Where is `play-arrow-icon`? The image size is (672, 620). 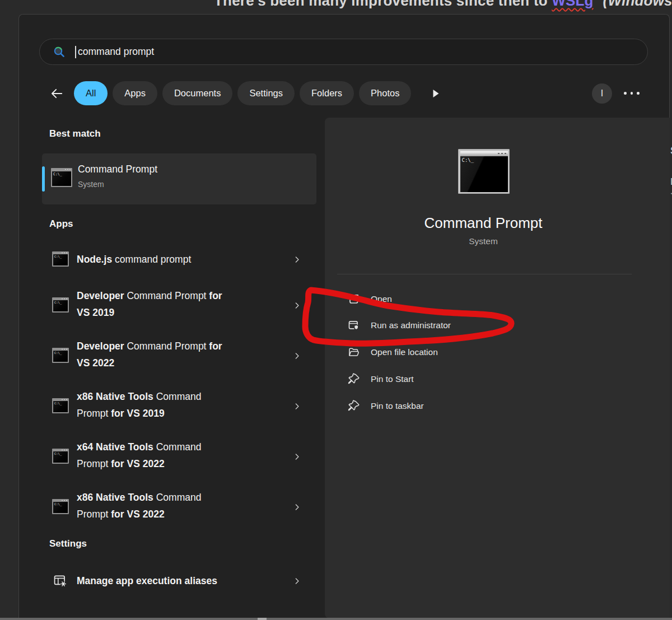 play-arrow-icon is located at coordinates (436, 94).